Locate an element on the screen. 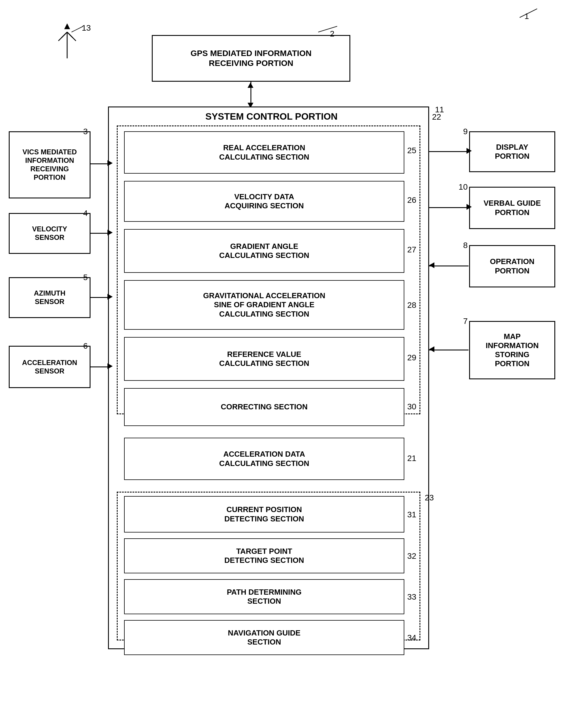 This screenshot has height=728, width=564. current-pos-block: CURRENT POSITION DETECTING SECTION is located at coordinates (264, 514).